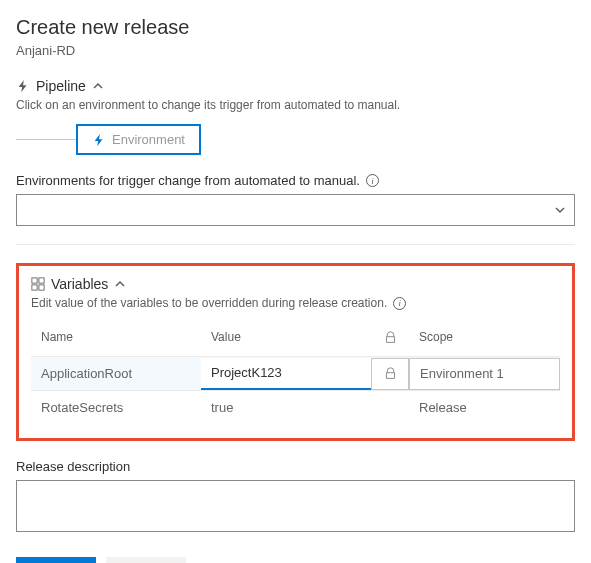  What do you see at coordinates (296, 373) in the screenshot?
I see `table-row: ApplicationRoot ProjectK123 Environment …` at bounding box center [296, 373].